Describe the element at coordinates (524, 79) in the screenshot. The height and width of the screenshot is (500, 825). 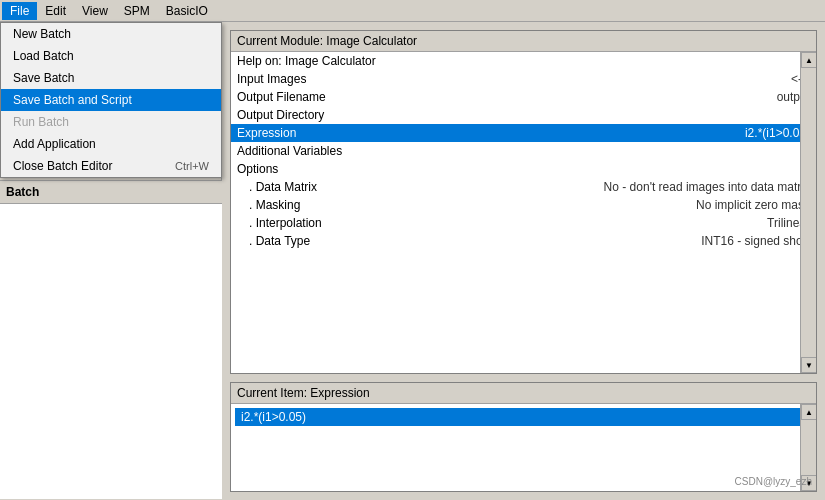
I see `table-row: Input Images<-X` at that location.